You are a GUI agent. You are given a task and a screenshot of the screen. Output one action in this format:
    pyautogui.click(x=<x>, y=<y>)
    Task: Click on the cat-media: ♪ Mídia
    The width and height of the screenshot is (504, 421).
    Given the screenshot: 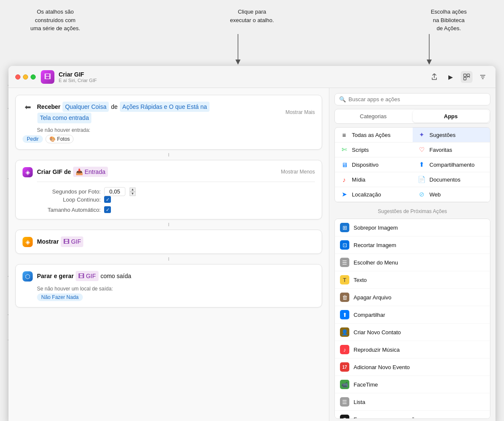 What is the action you would take?
    pyautogui.click(x=374, y=179)
    